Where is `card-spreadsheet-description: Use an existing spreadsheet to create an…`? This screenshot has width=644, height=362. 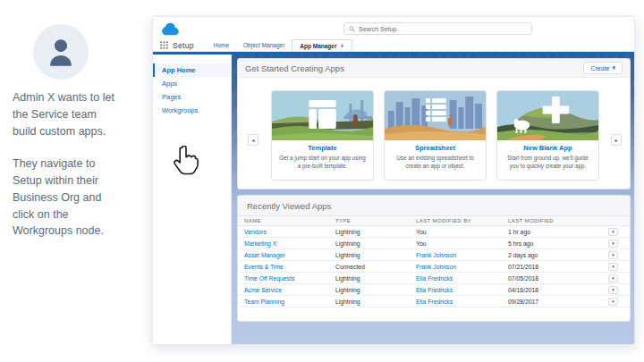 card-spreadsheet-description: Use an existing spreadsheet to create an… is located at coordinates (435, 162).